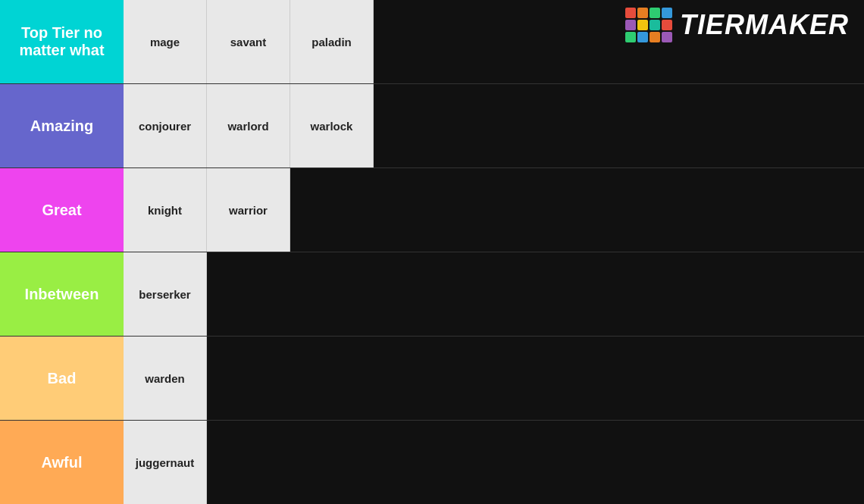 The height and width of the screenshot is (504, 864). What do you see at coordinates (618, 126) in the screenshot?
I see `tier-empty-amazing` at bounding box center [618, 126].